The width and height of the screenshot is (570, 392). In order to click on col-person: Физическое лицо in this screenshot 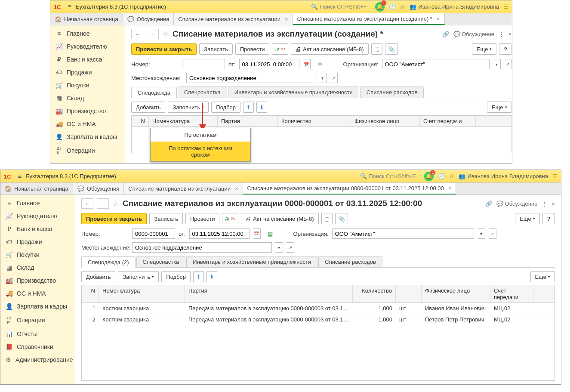, I will do `click(456, 294)`.